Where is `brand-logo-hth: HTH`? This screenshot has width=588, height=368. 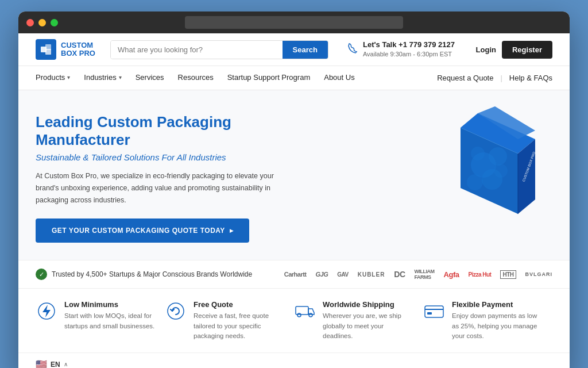
brand-logo-hth: HTH is located at coordinates (508, 275).